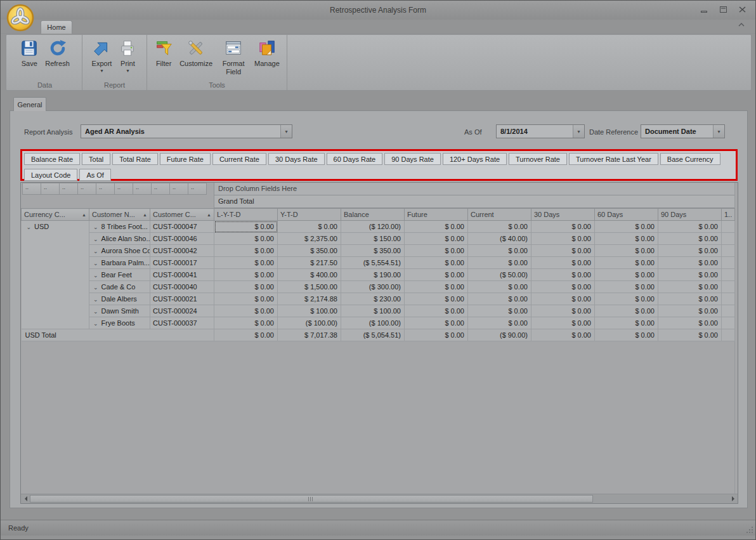 Image resolution: width=756 pixels, height=540 pixels. Describe the element at coordinates (373, 227) in the screenshot. I see `value-cell: ($ 120.00)` at that location.